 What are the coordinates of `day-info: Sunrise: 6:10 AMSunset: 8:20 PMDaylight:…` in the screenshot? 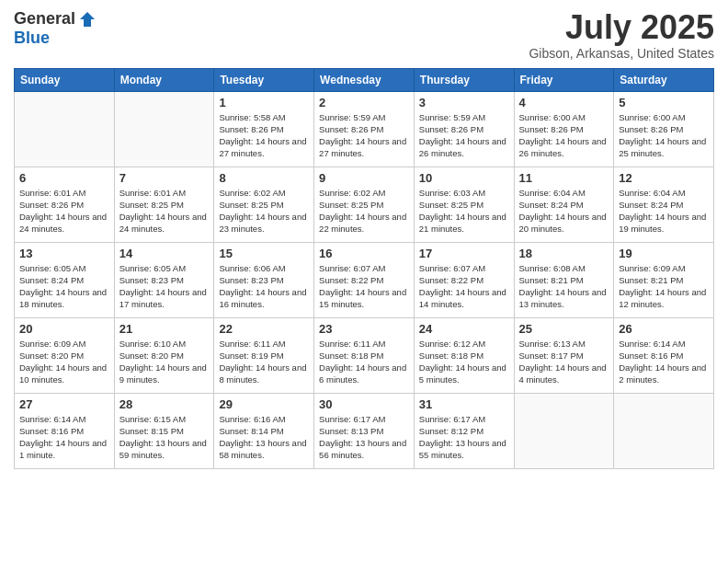 It's located at (165, 362).